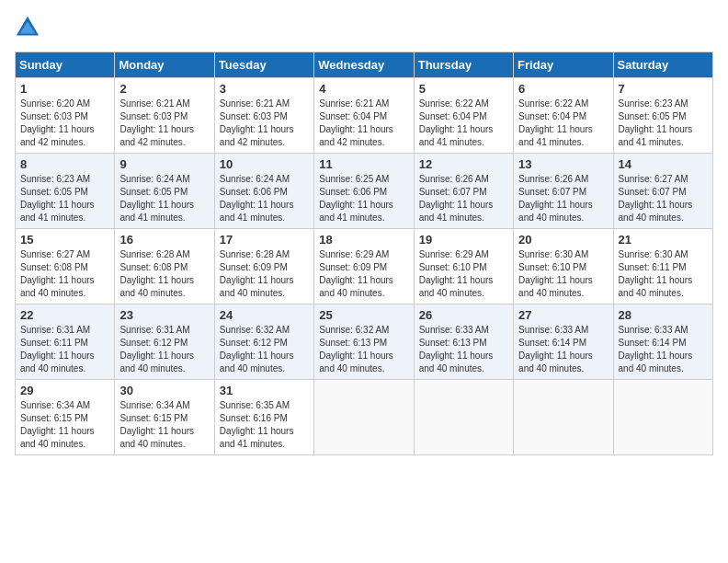 Image resolution: width=728 pixels, height=563 pixels. Describe the element at coordinates (65, 191) in the screenshot. I see `calendar-day-cell: 8 Sunrise: 6:23 AMSunset: 6:05 PMDayligh…` at that location.